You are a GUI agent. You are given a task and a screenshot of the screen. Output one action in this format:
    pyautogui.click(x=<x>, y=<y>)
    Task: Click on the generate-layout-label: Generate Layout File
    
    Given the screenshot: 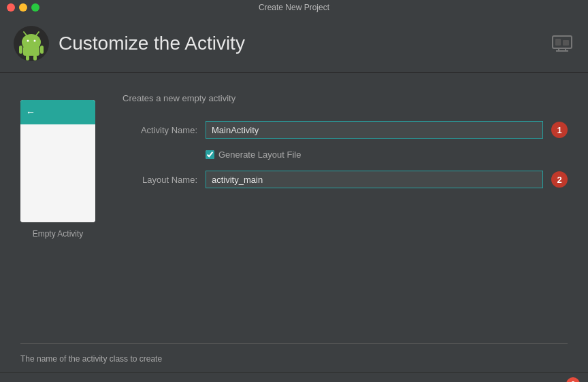 What is the action you would take?
    pyautogui.click(x=260, y=155)
    